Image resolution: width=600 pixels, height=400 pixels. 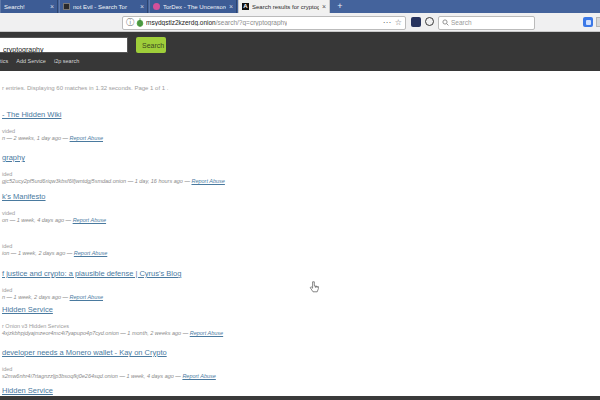 I want to click on result-title-link: developer needs a Monero wallet - Kay on…, so click(x=84, y=352).